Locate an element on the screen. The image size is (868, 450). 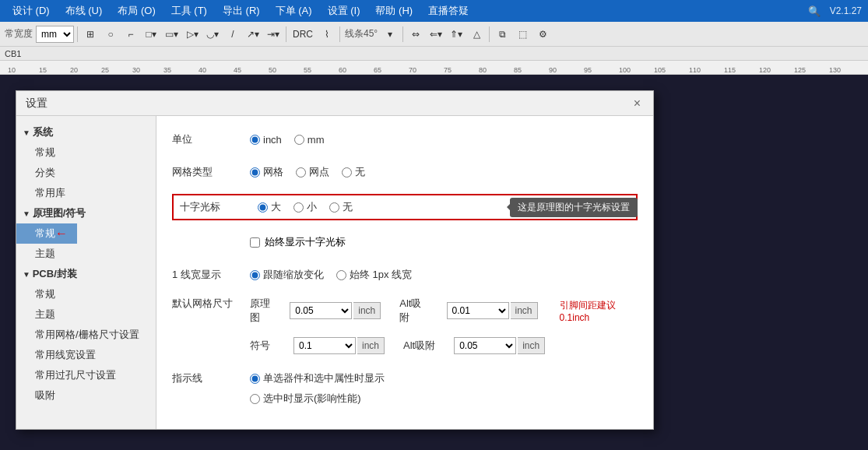
unit-inch-label: inch is located at coordinates (272, 140).